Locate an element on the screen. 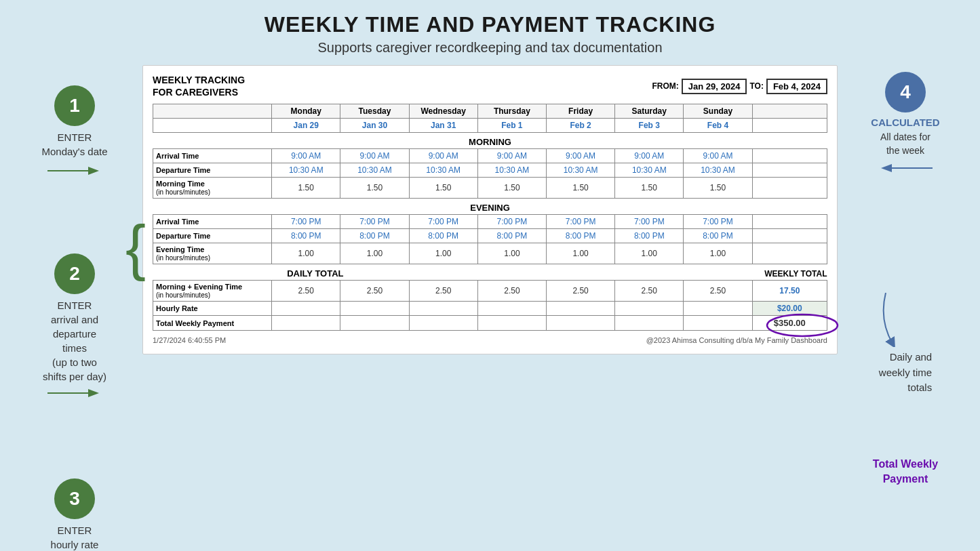 Image resolution: width=980 pixels, height=551 pixels. combined-sat: 2.50 is located at coordinates (650, 291).